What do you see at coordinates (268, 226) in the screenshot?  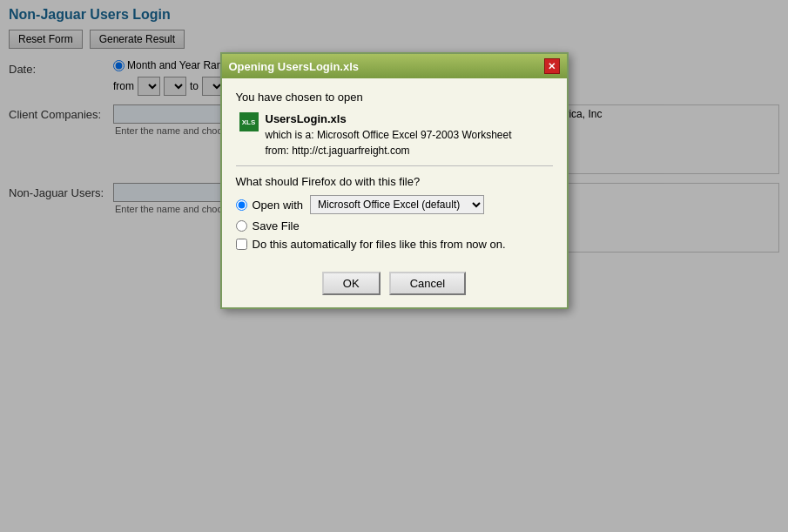 I see `save-file-label: Save File` at bounding box center [268, 226].